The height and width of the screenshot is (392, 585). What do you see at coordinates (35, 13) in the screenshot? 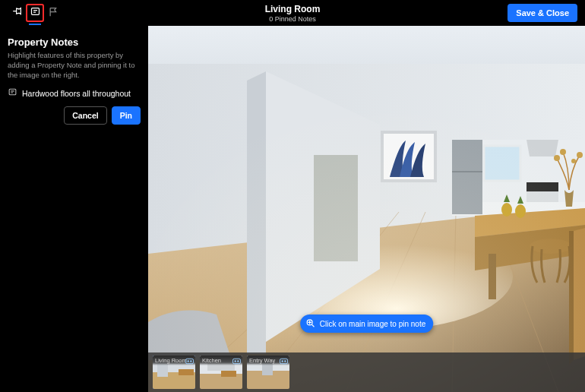
I see `tool-group` at bounding box center [35, 13].